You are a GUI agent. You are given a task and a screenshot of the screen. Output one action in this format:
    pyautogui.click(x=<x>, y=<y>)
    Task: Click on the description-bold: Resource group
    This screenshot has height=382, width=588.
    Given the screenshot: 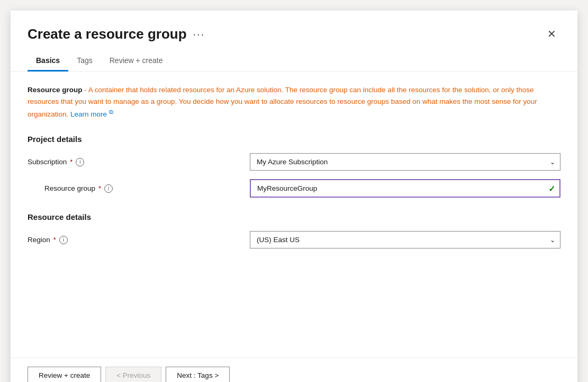 What is the action you would take?
    pyautogui.click(x=55, y=90)
    